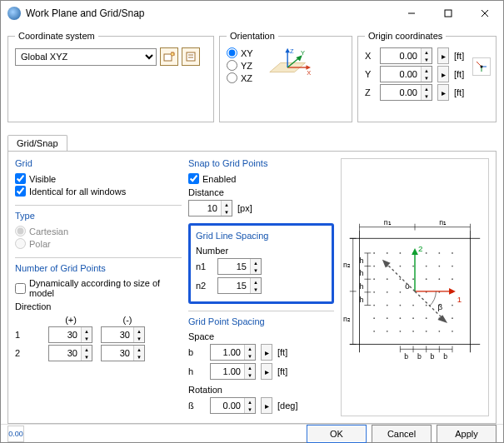 Image resolution: width=504 pixels, height=443 pixels. I want to click on linespacing-n2-input: ▲▼, so click(240, 286).